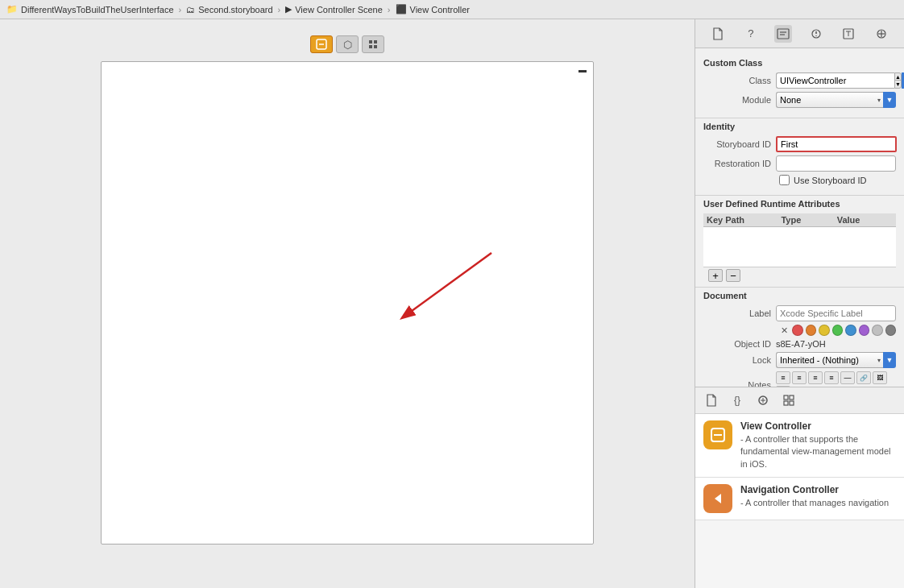  Describe the element at coordinates (799, 126) in the screenshot. I see `identity-title: Identity` at that location.